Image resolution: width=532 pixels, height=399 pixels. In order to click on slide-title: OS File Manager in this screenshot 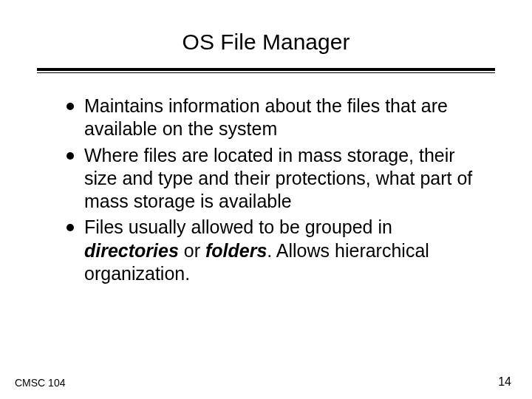, I will do `click(266, 42)`.